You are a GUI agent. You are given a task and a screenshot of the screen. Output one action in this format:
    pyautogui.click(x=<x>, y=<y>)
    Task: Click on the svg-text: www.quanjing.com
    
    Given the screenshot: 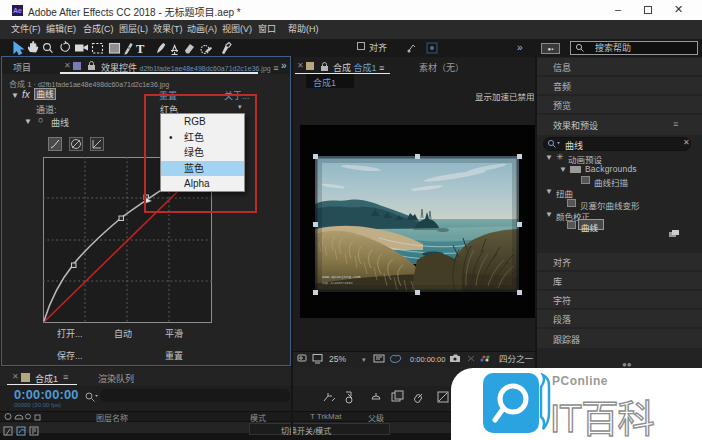 What is the action you would take?
    pyautogui.click(x=342, y=277)
    